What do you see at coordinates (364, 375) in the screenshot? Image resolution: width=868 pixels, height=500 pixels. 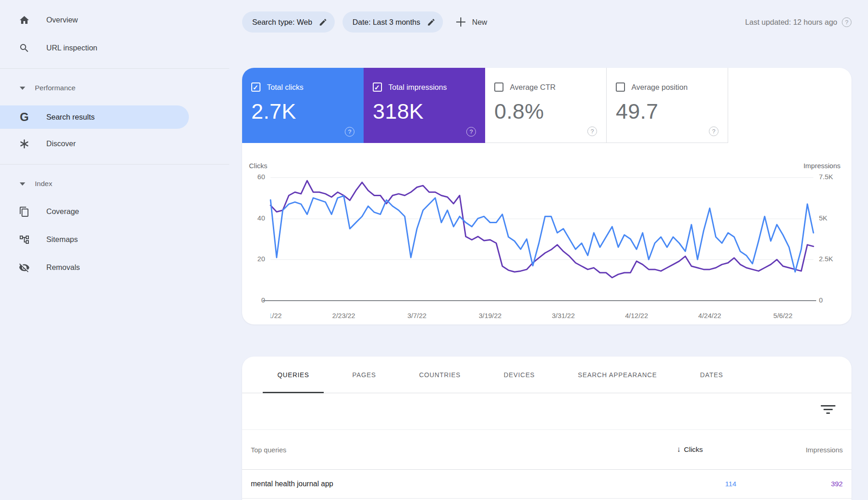 I see `tab-label: PAGES` at bounding box center [364, 375].